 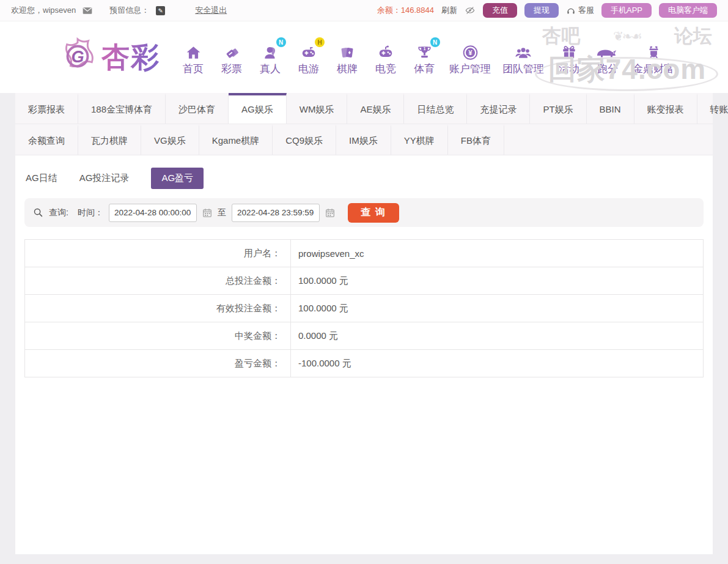 I want to click on logout-link: 安全退出, so click(x=211, y=10).